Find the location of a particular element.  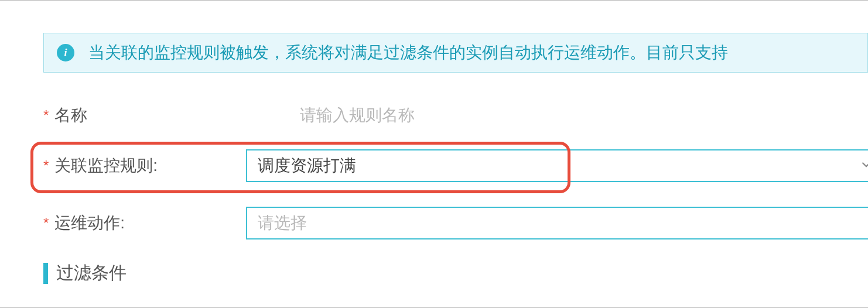

info-banner: i 当关联的监控规则被触发，系统将对满足过滤条件的实例自动执行运维动作。目前只支… is located at coordinates (456, 53).